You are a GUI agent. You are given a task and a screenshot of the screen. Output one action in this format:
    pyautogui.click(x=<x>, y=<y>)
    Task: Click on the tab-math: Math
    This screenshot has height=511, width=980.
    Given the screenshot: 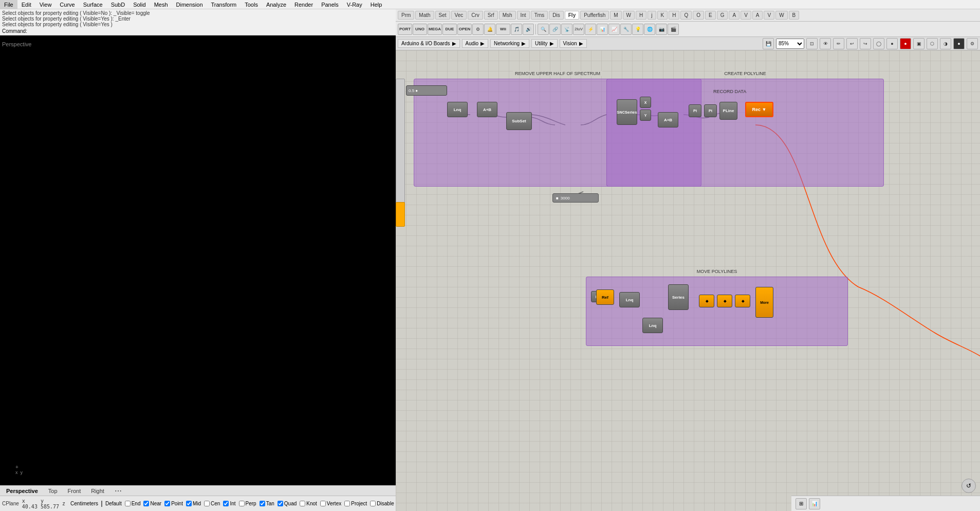 What is the action you would take?
    pyautogui.click(x=424, y=15)
    